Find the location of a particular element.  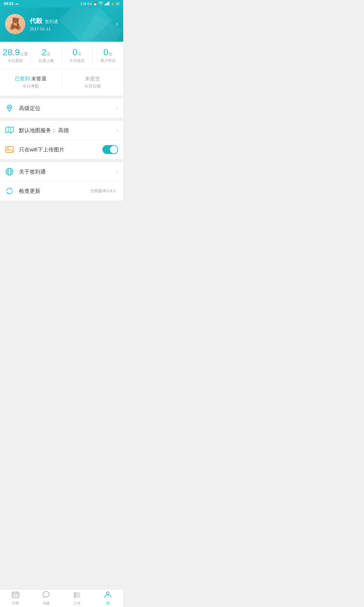

stat-patrol-value: 0次 is located at coordinates (77, 52).